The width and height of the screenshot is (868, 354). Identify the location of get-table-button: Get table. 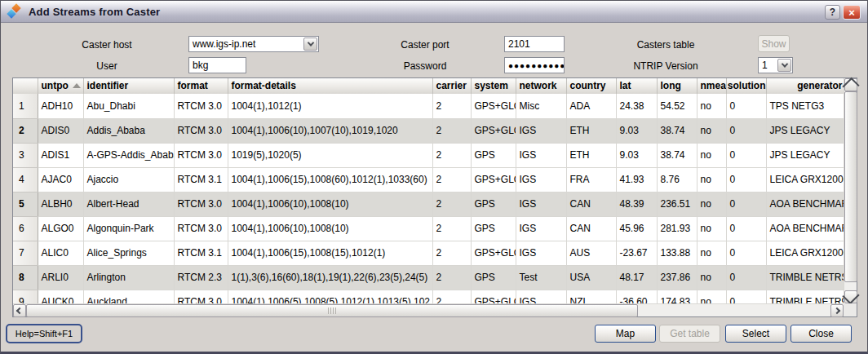
(690, 334).